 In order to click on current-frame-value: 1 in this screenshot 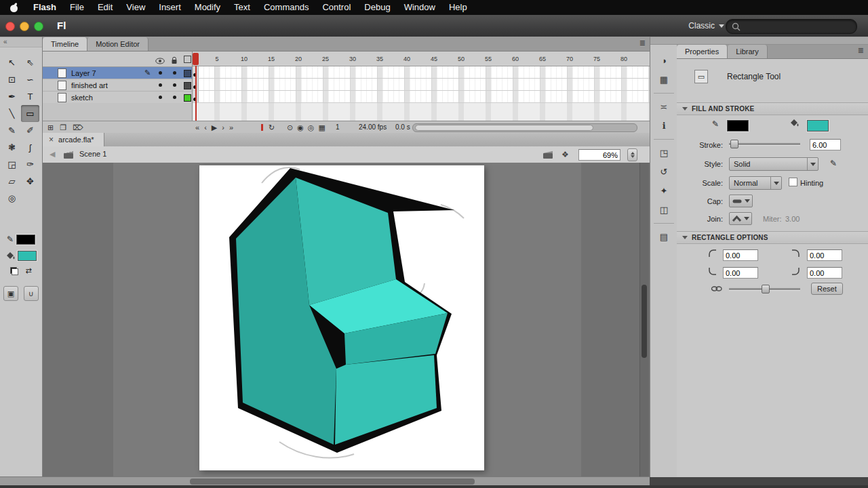, I will do `click(338, 127)`.